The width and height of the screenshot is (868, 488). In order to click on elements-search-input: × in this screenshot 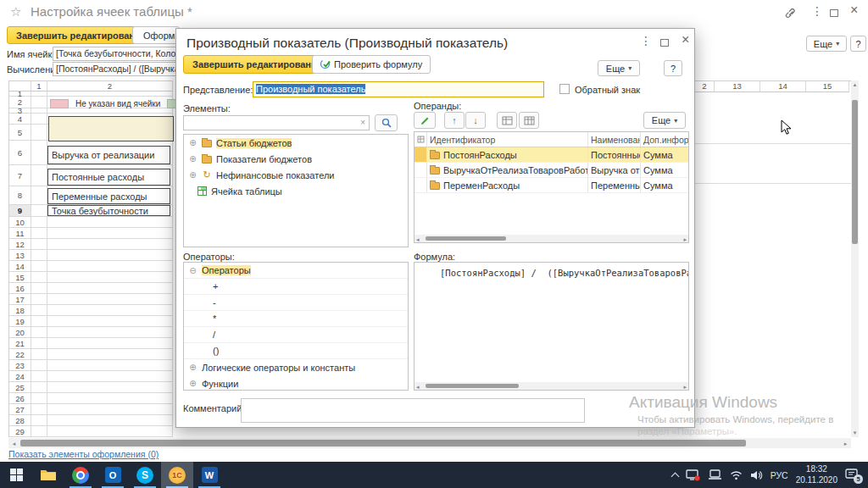, I will do `click(276, 123)`.